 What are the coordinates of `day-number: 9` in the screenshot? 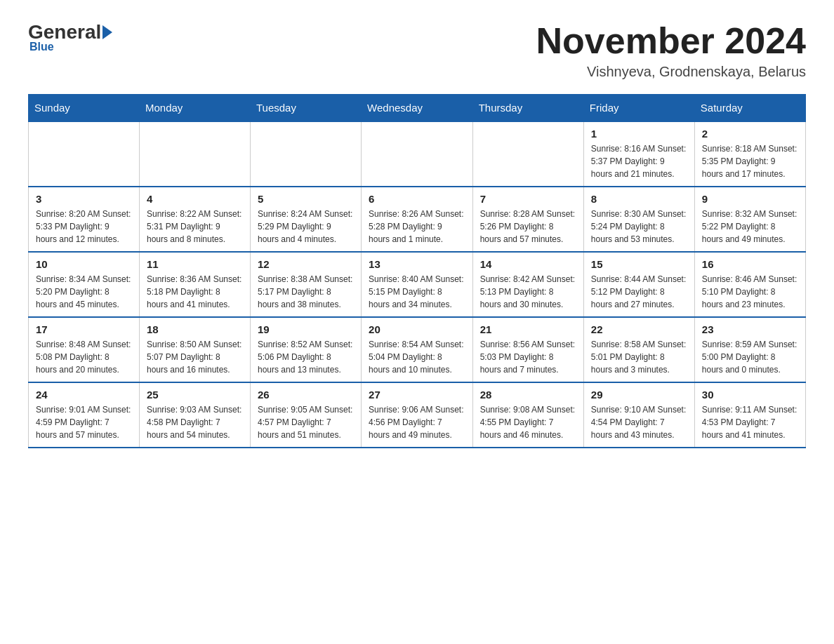 It's located at (750, 199).